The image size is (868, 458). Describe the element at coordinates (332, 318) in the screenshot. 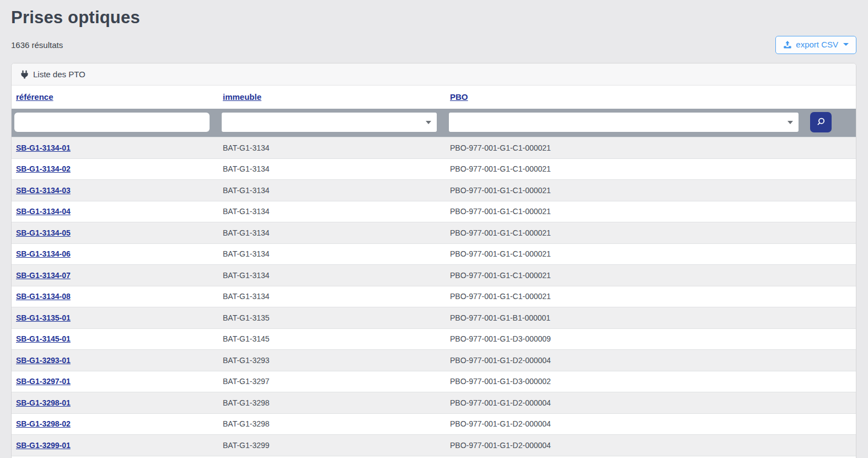

I see `immeuble-cell: BAT-G1-3135` at that location.